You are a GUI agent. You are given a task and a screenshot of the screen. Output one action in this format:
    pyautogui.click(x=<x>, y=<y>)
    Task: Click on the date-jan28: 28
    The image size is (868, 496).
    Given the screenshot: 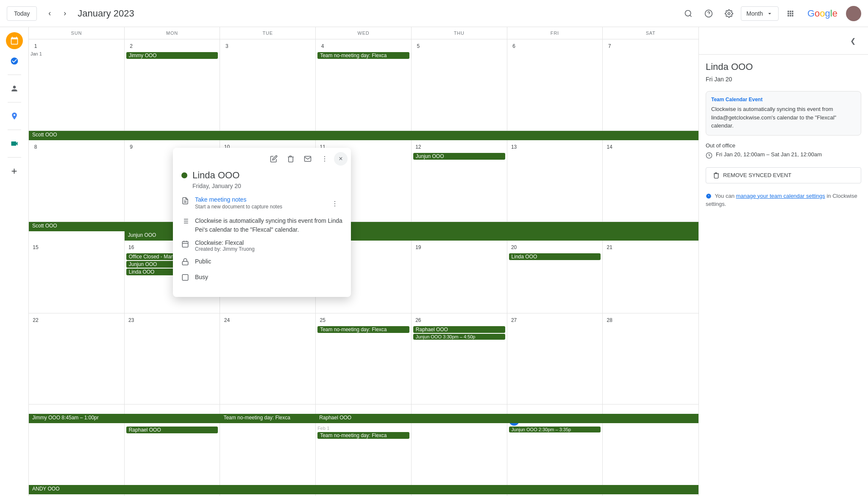 What is the action you would take?
    pyautogui.click(x=609, y=320)
    